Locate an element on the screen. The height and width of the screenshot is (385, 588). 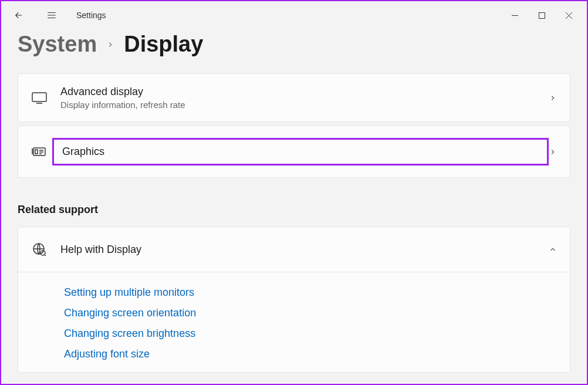
app-title: Settings is located at coordinates (92, 15).